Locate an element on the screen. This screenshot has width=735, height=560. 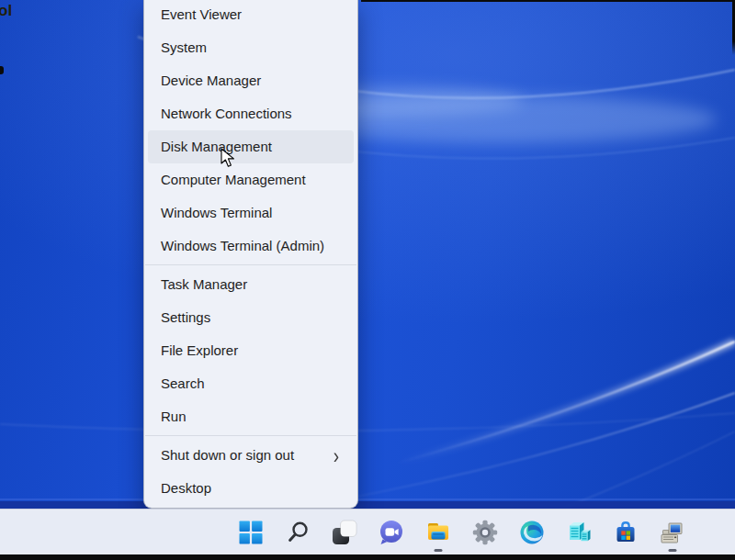
menu-item-system: System is located at coordinates (251, 48).